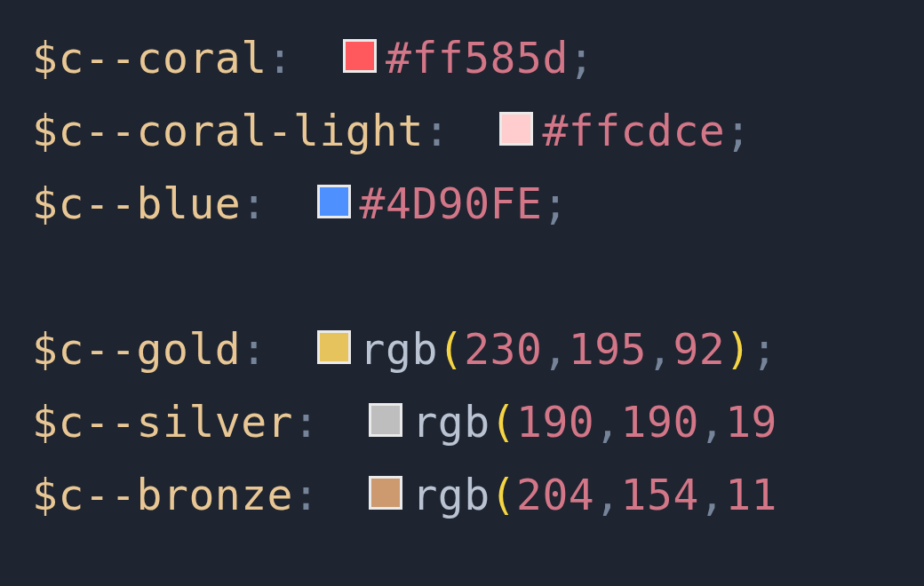 The image size is (924, 586). I want to click on hex-value: #ff585d, so click(477, 58).